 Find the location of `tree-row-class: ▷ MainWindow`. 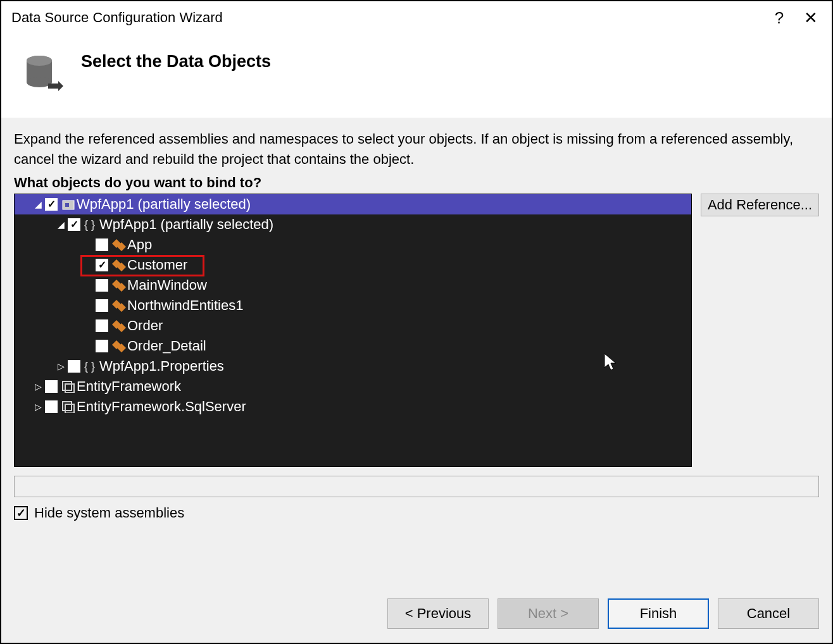

tree-row-class: ▷ MainWindow is located at coordinates (353, 285).